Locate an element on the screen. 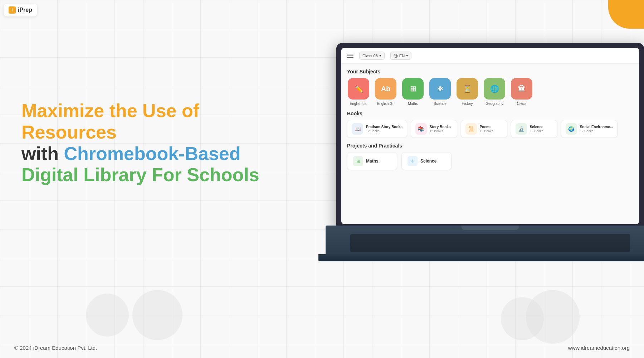 Image resolution: width=644 pixels, height=358 pixels. book-card: 📜 Poems 12 Books is located at coordinates (484, 129).